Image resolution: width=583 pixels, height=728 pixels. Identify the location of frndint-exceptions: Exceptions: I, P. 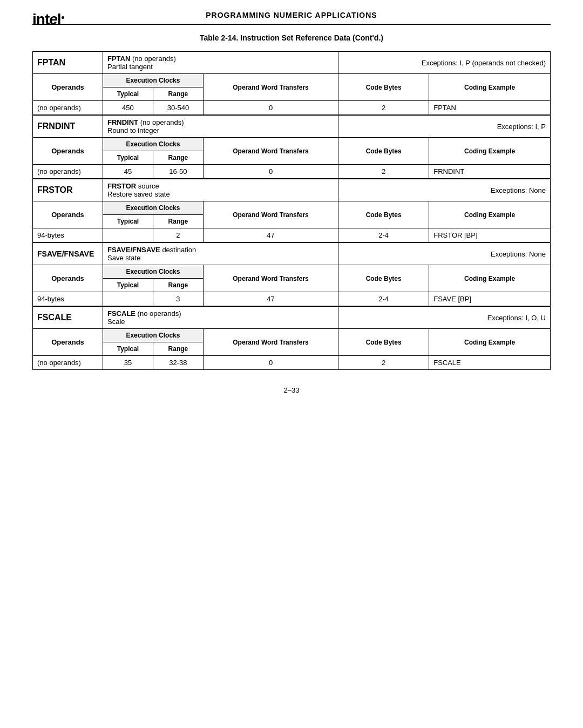
(445, 126).